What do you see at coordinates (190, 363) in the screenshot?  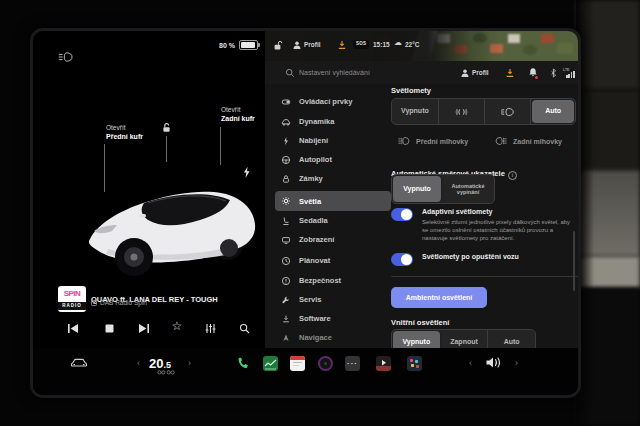 I see `temp-up-chevron: ›` at bounding box center [190, 363].